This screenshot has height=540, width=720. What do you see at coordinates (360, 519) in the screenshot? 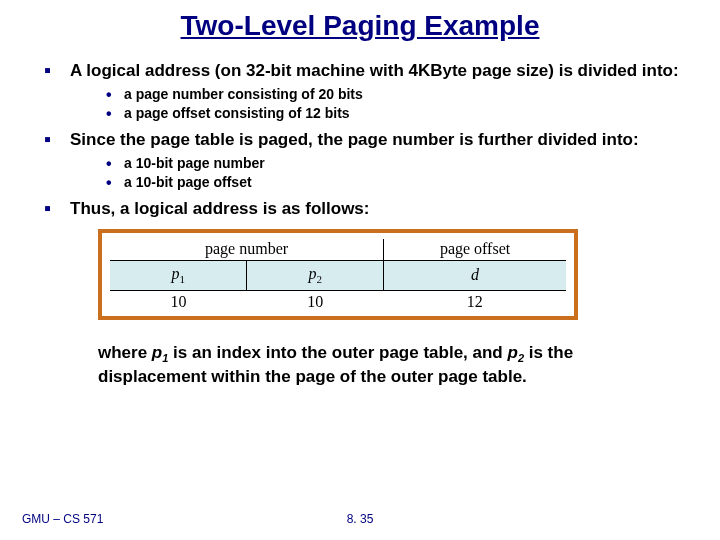
I see `footer-center: 8. 35` at bounding box center [360, 519].